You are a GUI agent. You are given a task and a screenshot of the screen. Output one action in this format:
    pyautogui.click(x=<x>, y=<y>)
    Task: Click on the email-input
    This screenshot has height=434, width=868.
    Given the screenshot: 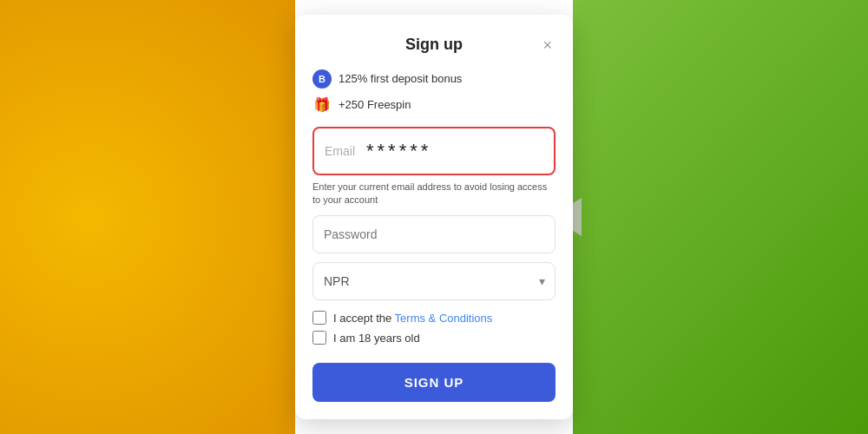 What is the action you would take?
    pyautogui.click(x=434, y=151)
    